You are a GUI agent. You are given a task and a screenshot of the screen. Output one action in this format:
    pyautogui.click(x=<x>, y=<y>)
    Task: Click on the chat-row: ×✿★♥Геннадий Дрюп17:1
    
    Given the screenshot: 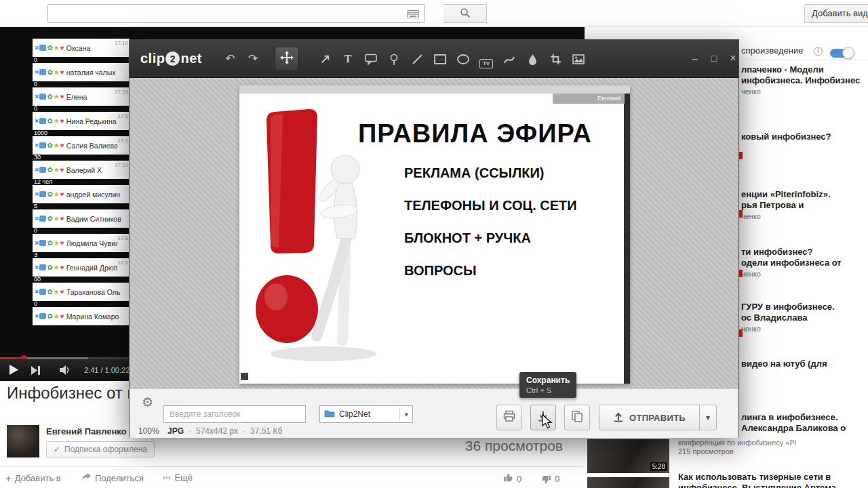 What is the action you would take?
    pyautogui.click(x=81, y=267)
    